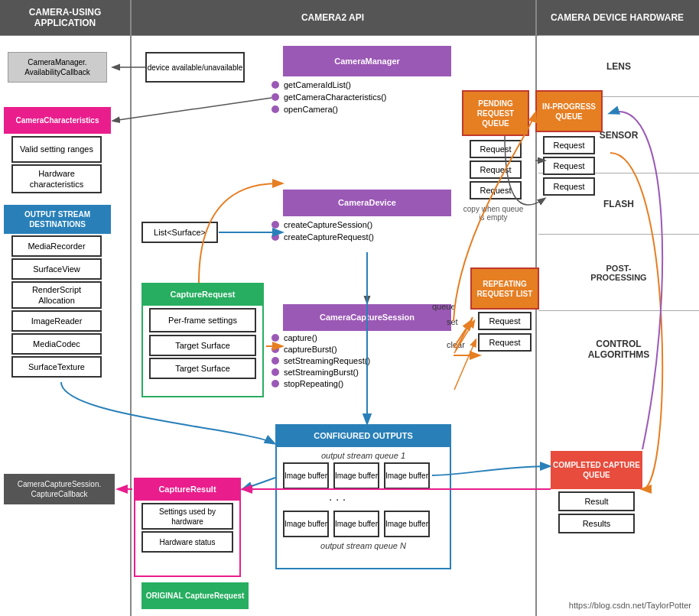  Describe the element at coordinates (493, 213) in the screenshot. I see `copy-when-empty-label: copy when queue is empty` at that location.